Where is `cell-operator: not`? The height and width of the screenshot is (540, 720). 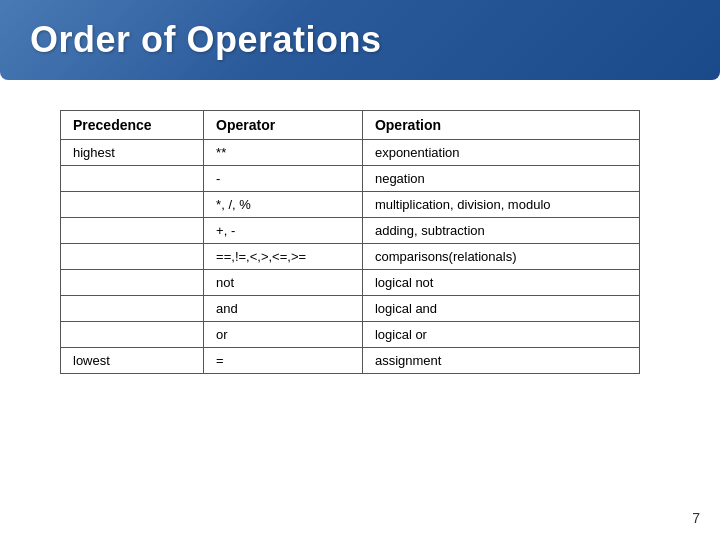
cell-operator: not is located at coordinates (284, 283).